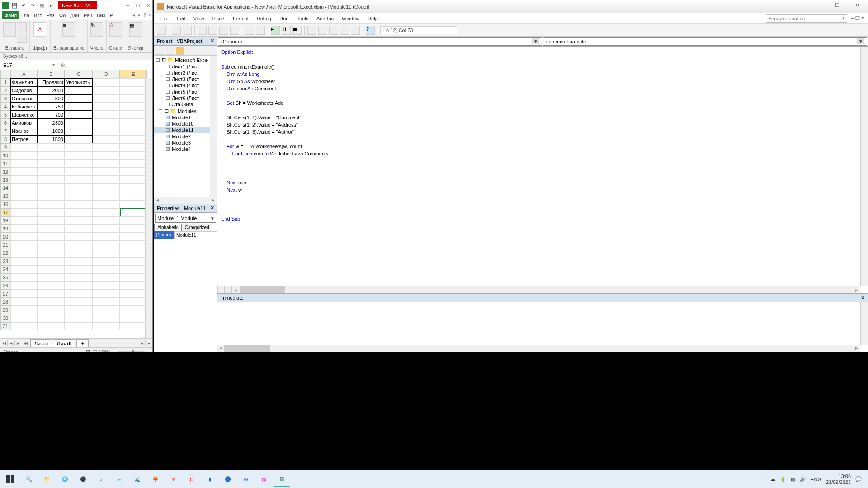 Image resolution: width=868 pixels, height=488 pixels. Describe the element at coordinates (40, 29) in the screenshot. I see `font-icon: A` at that location.